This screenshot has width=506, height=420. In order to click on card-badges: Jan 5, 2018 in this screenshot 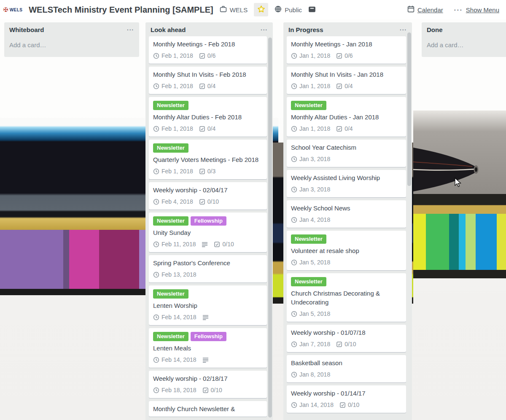, I will do `click(347, 314)`.